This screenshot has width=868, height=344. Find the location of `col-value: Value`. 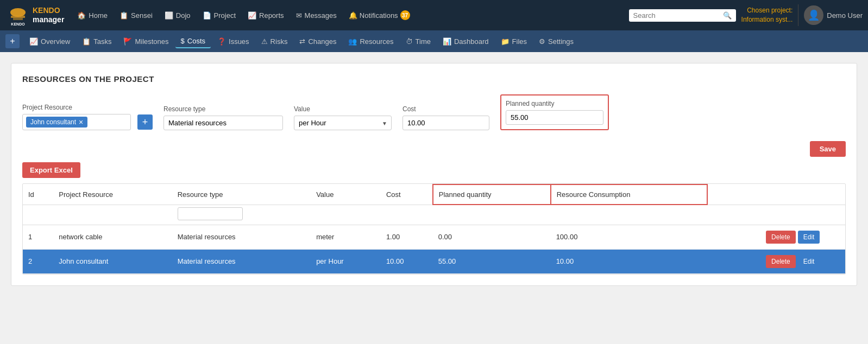

col-value: Value is located at coordinates (345, 194).